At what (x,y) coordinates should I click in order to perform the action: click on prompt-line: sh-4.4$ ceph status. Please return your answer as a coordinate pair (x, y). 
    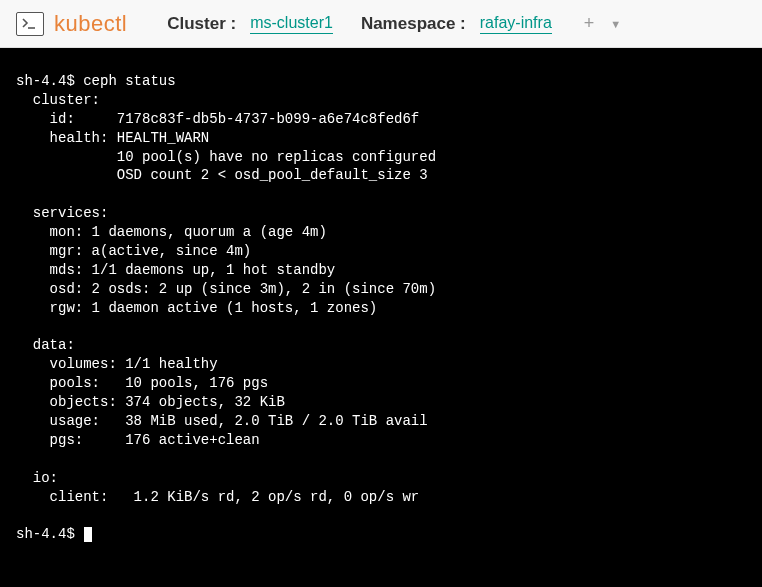
    Looking at the image, I should click on (96, 81).